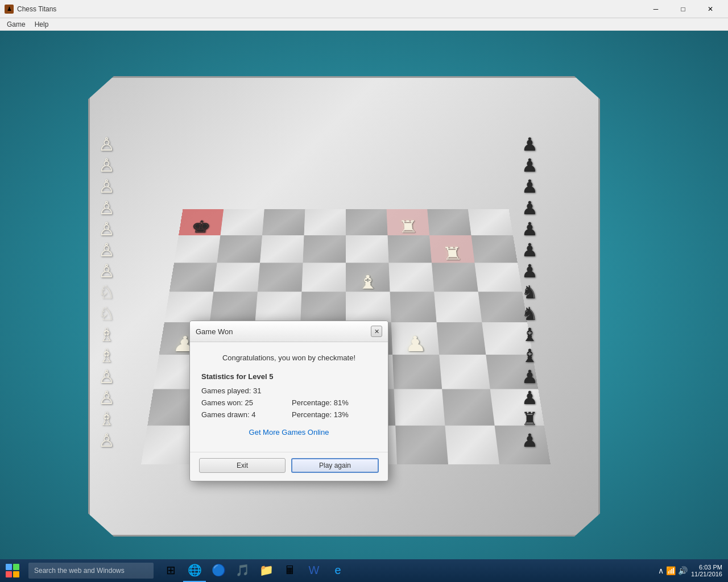 The height and width of the screenshot is (582, 728). I want to click on search-input, so click(91, 571).